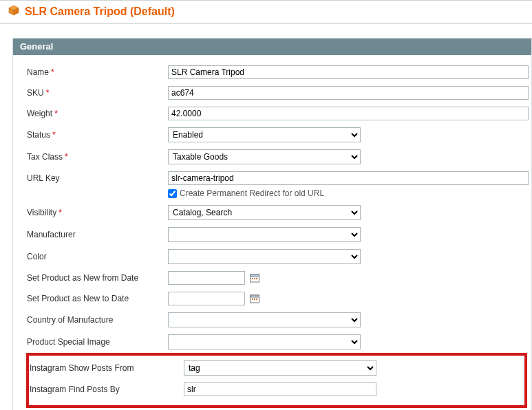 The height and width of the screenshot is (410, 532). I want to click on weight-input, so click(348, 114).